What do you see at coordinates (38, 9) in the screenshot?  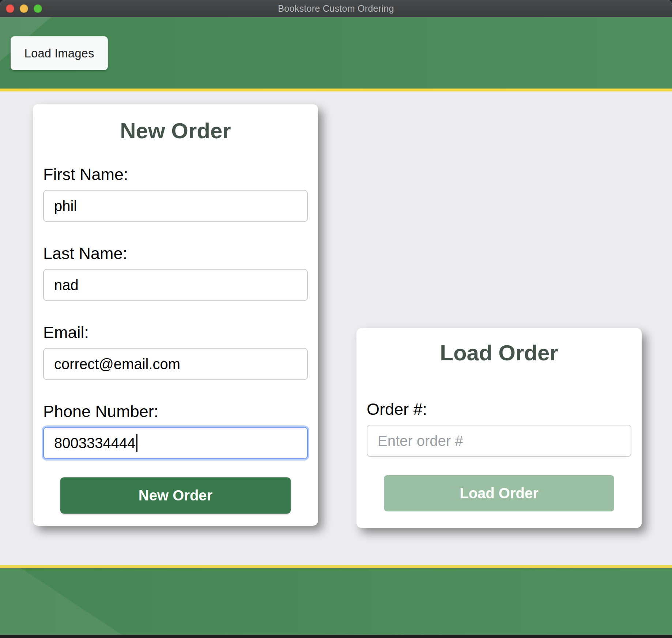 I see `zoom-button` at bounding box center [38, 9].